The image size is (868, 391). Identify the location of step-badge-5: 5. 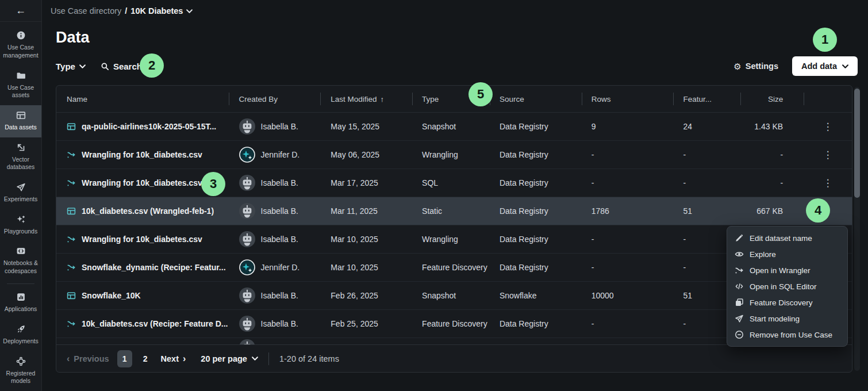
(481, 94).